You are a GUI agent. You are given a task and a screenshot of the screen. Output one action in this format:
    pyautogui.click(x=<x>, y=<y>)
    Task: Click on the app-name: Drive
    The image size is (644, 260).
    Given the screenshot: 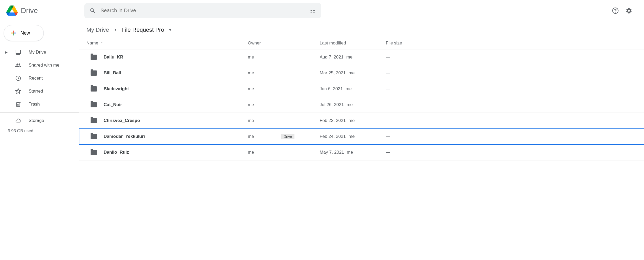 What is the action you would take?
    pyautogui.click(x=29, y=11)
    